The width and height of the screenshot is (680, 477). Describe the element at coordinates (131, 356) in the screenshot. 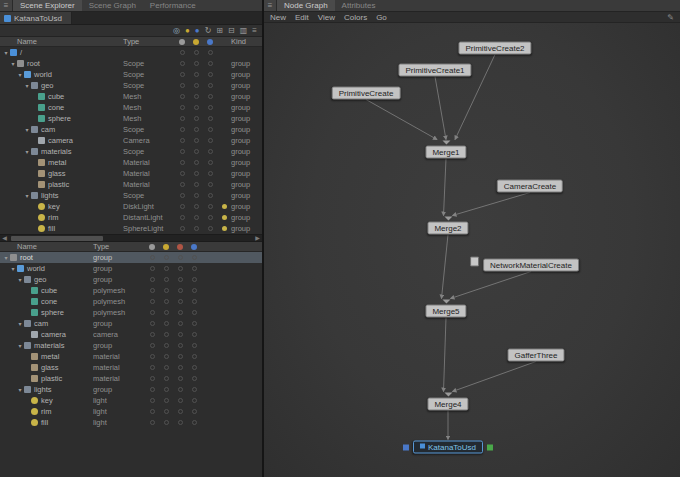

I see `tree-row-metal: metalmaterial` at that location.